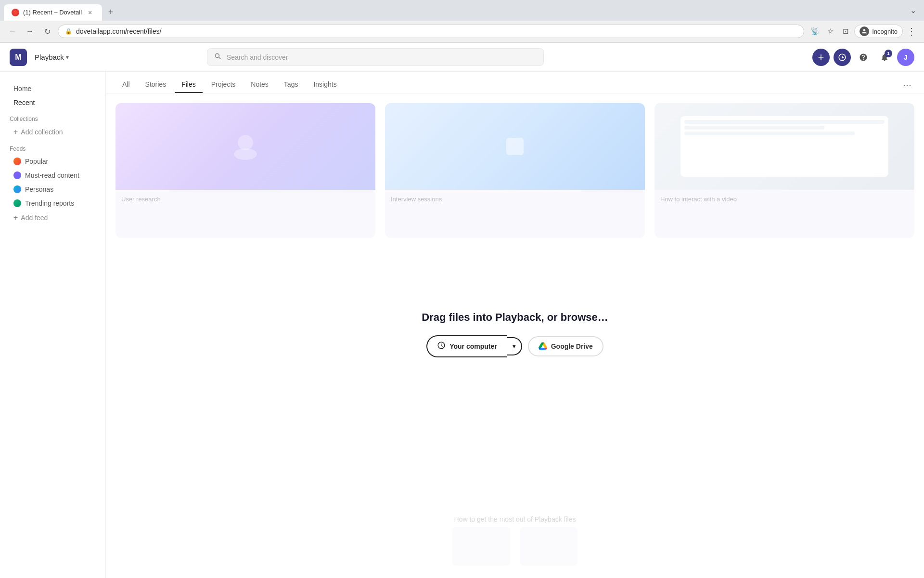  Describe the element at coordinates (53, 189) in the screenshot. I see `sidebar-item-personas: Personas` at that location.